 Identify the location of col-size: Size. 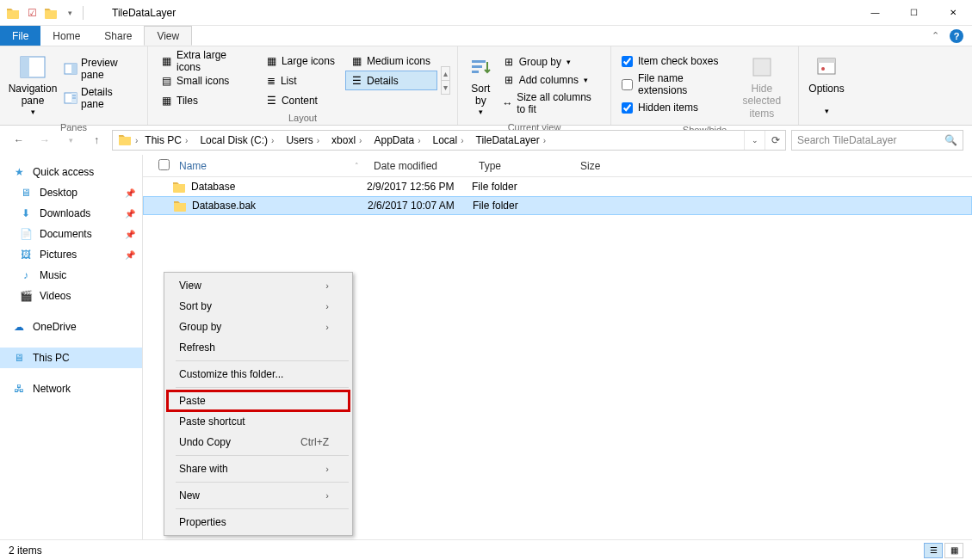
(608, 166).